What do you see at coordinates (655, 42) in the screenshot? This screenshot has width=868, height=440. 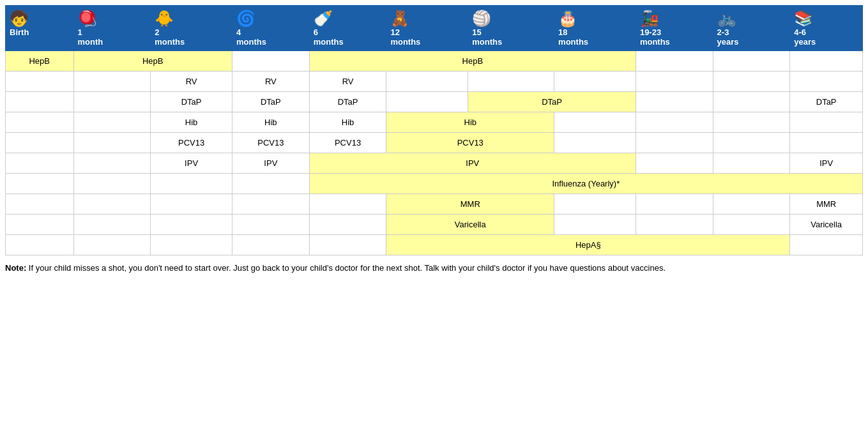 I see `header-1923mo-label: months` at bounding box center [655, 42].